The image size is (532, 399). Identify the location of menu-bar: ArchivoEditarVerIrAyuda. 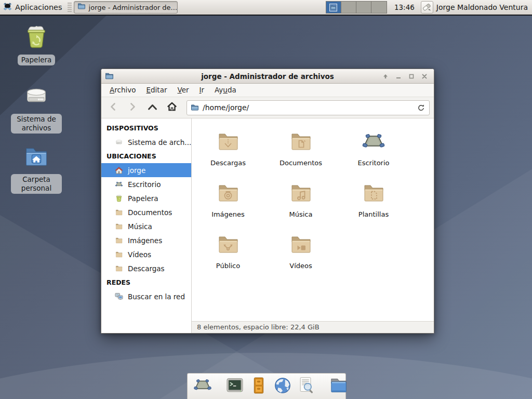
(268, 90).